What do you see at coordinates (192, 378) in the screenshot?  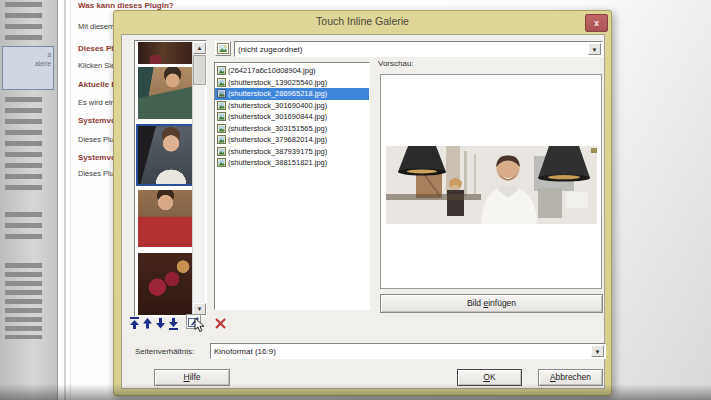 I see `help-button: Hilfe` at bounding box center [192, 378].